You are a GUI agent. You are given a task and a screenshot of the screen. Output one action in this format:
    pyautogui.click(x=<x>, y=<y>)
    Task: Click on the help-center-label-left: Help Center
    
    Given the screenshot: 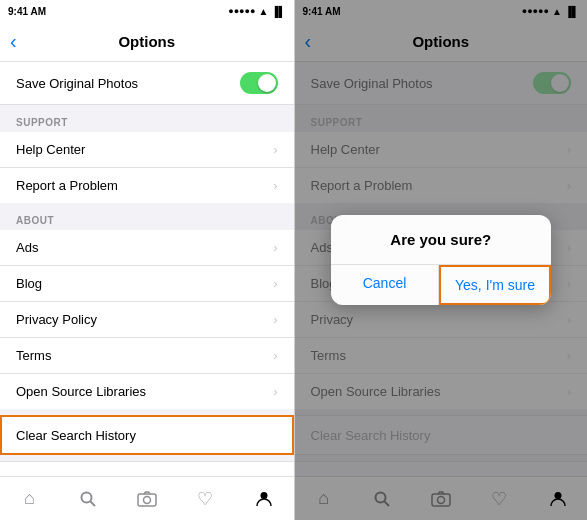 What is the action you would take?
    pyautogui.click(x=50, y=150)
    